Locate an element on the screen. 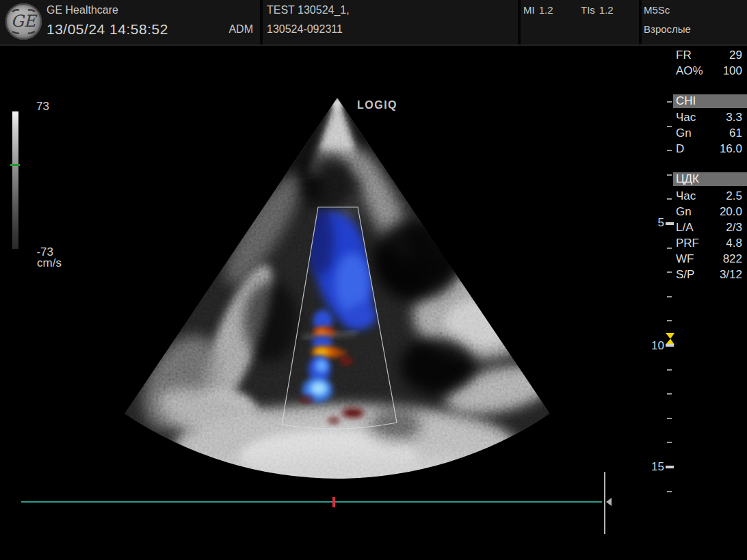 The height and width of the screenshot is (560, 747). probe-model: M5Sc is located at coordinates (657, 10).